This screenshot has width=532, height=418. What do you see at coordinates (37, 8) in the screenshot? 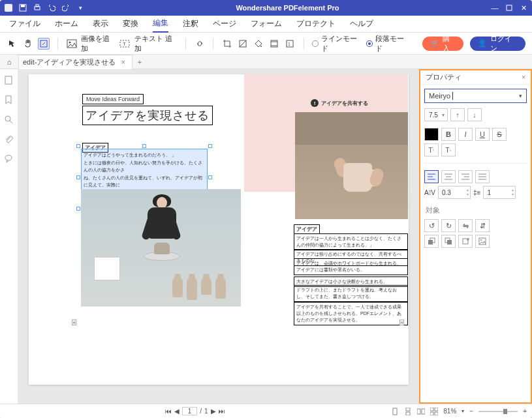
I see `print-icon` at bounding box center [37, 8].